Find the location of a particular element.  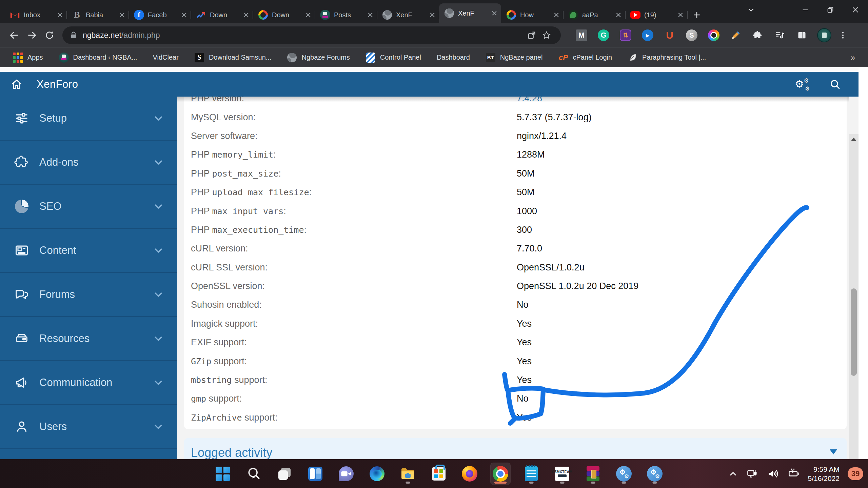

minimize-button is located at coordinates (805, 10).